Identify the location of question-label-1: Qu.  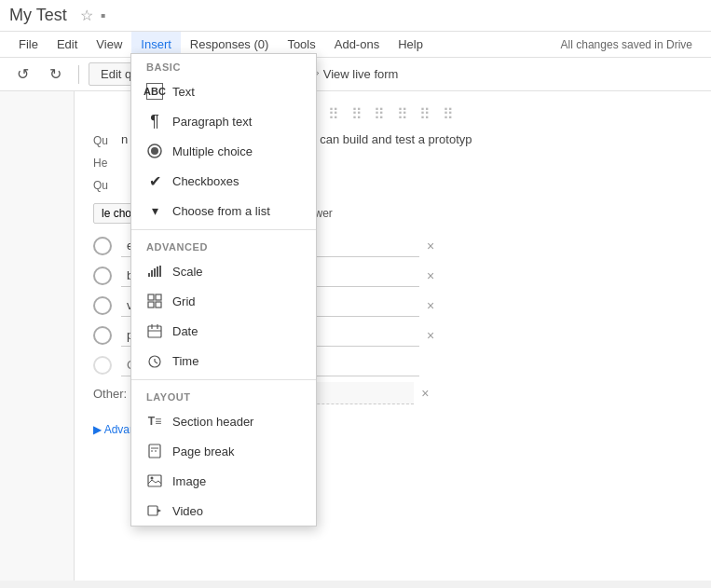
(107, 140).